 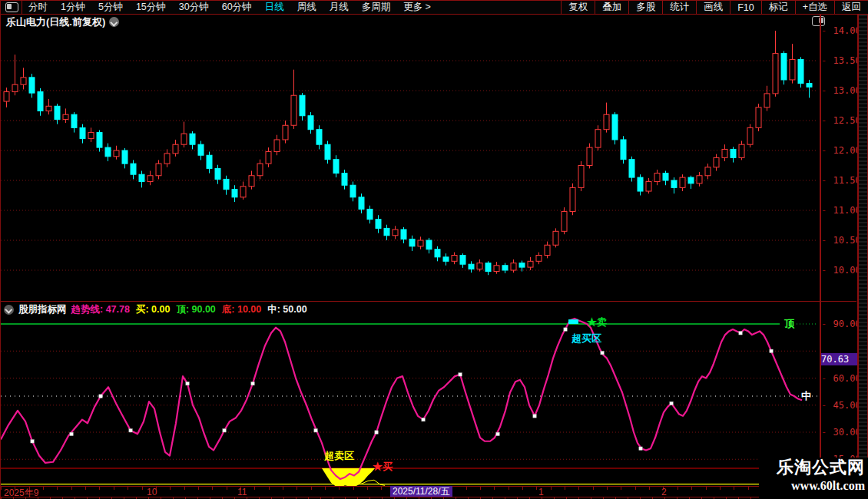 What do you see at coordinates (340, 8) in the screenshot?
I see `tab-8: 月线` at bounding box center [340, 8].